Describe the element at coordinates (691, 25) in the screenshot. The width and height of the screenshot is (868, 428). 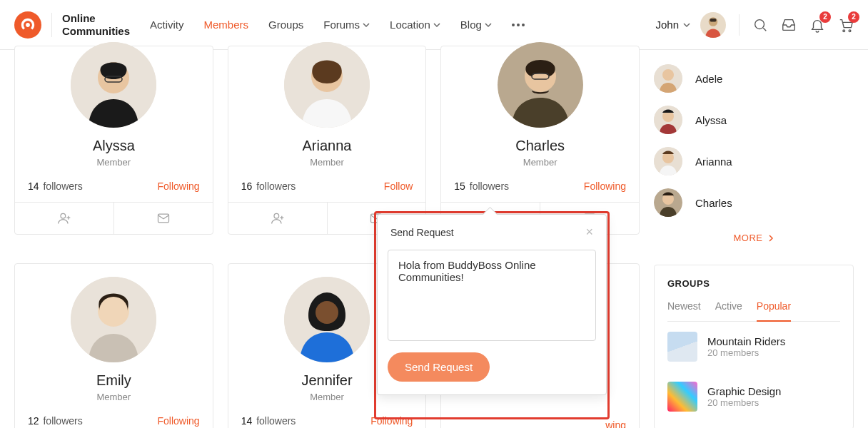
I see `user-menu: John` at that location.